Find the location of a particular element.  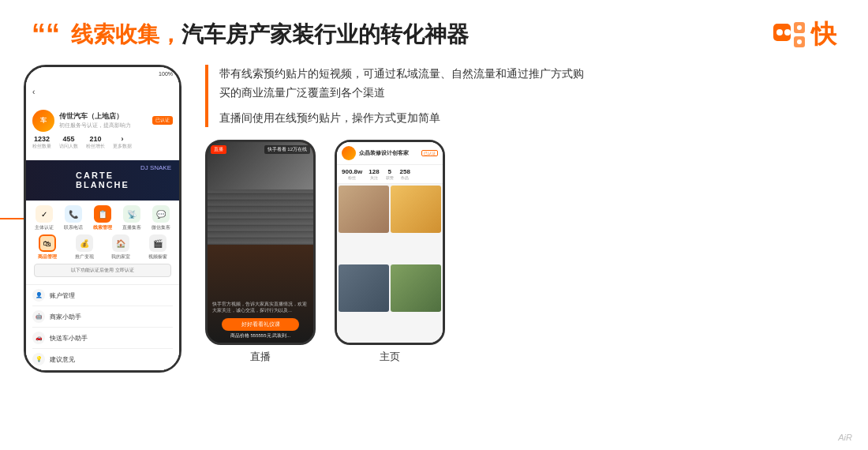

list-icon-feedback: 💡 is located at coordinates (39, 359).